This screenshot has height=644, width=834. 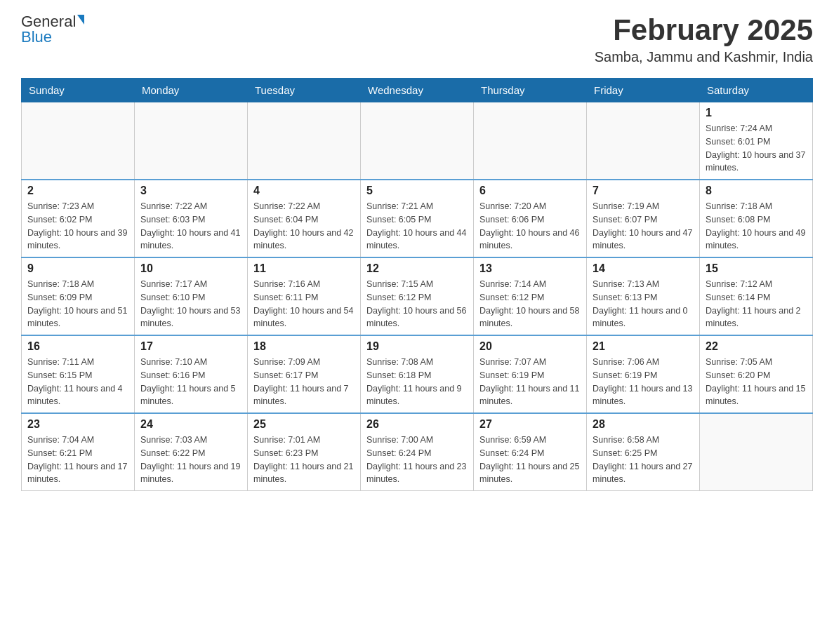 What do you see at coordinates (417, 296) in the screenshot?
I see `calendar-week-row: 9Sunrise: 7:18 AMSunset: 6:09 PMDaylight…` at bounding box center [417, 296].